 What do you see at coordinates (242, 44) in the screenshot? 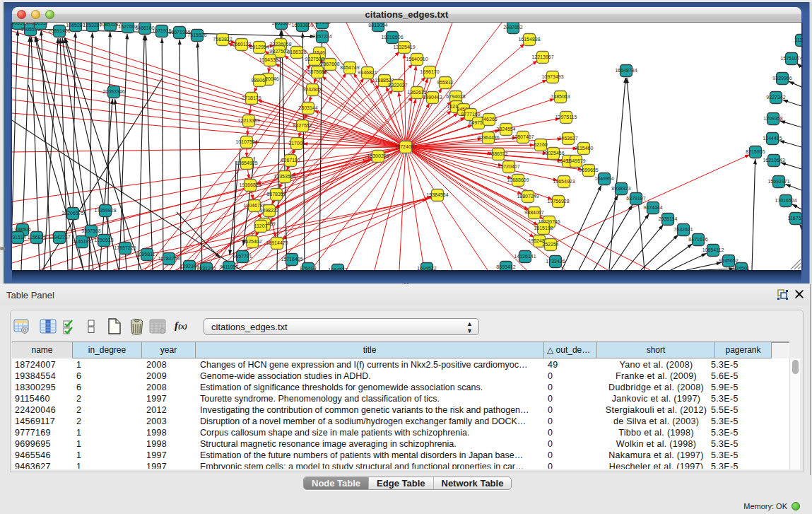
I see `svg-text: 8660123` at bounding box center [242, 44].